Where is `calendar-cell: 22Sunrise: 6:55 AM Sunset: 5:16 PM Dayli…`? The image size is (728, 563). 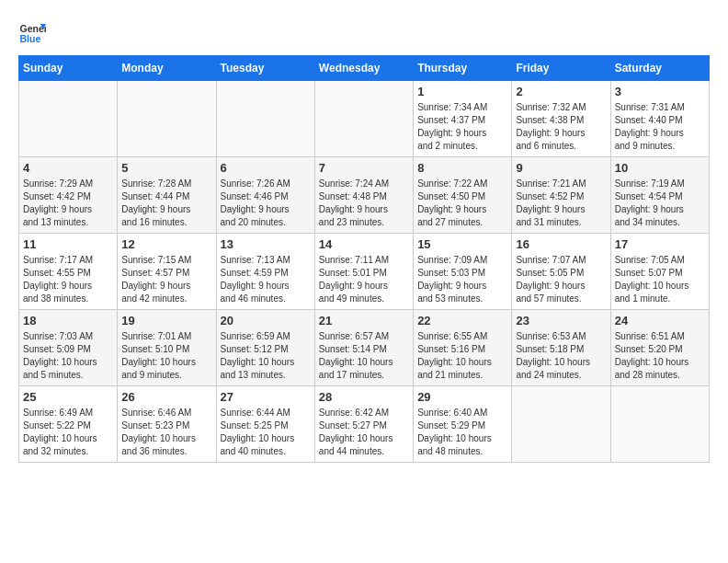 calendar-cell: 22Sunrise: 6:55 AM Sunset: 5:16 PM Dayli… is located at coordinates (463, 348).